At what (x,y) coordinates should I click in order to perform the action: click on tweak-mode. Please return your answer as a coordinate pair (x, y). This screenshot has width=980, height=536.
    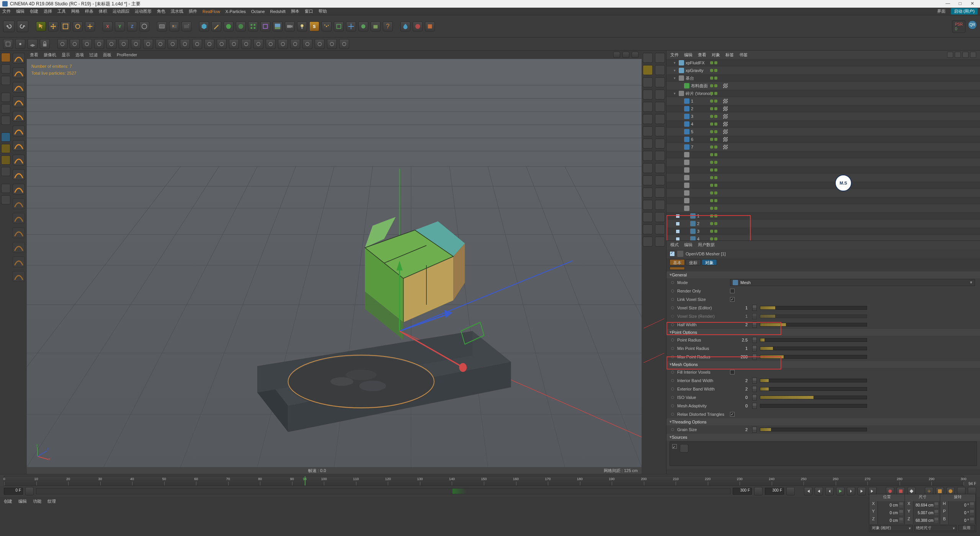
    Looking at the image, I should click on (6, 149).